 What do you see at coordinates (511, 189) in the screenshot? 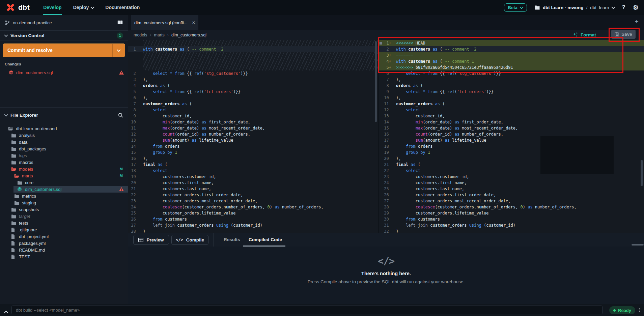
I see `code-line: 25 customers.last_name,` at bounding box center [511, 189].